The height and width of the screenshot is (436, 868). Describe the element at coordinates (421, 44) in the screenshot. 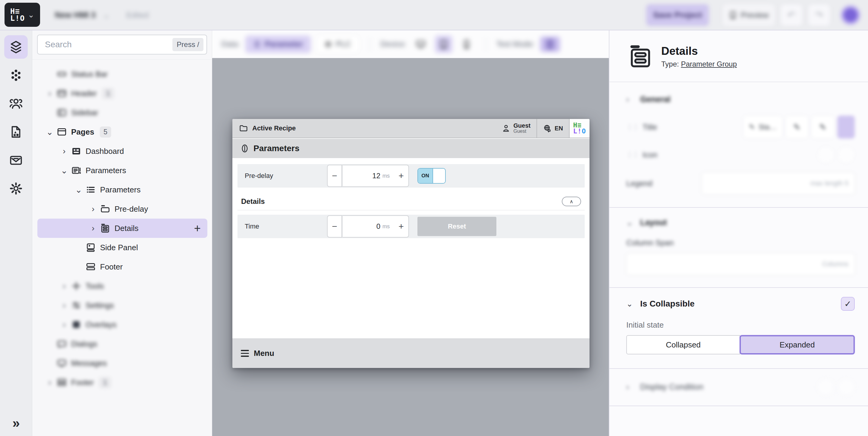

I see `device-monitor-button` at that location.